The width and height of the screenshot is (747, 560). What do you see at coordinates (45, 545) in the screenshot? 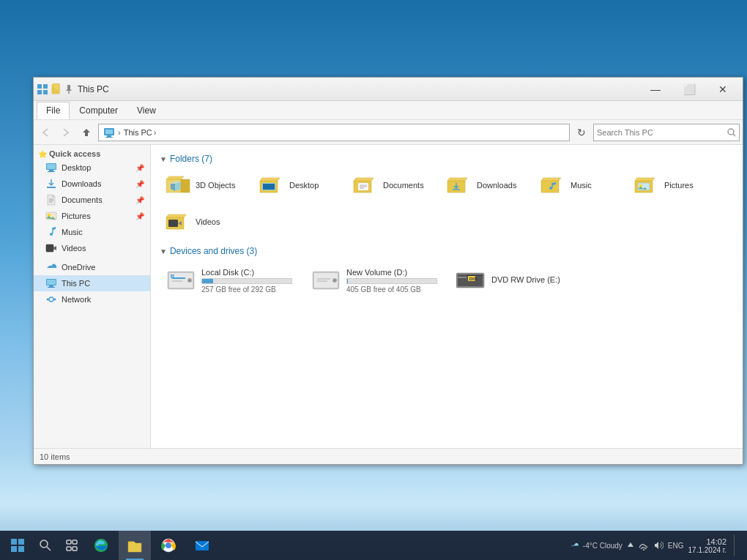
I see `taskbar-search-button` at bounding box center [45, 545].